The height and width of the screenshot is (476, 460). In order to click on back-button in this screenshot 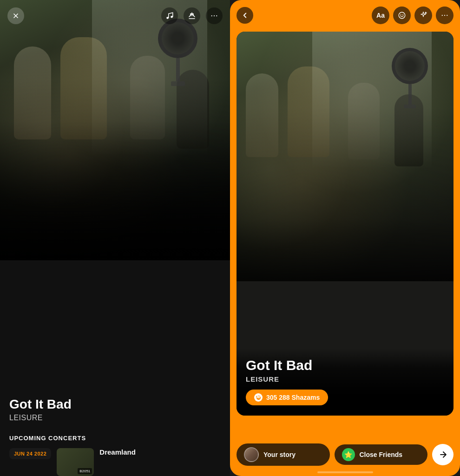, I will do `click(245, 15)`.